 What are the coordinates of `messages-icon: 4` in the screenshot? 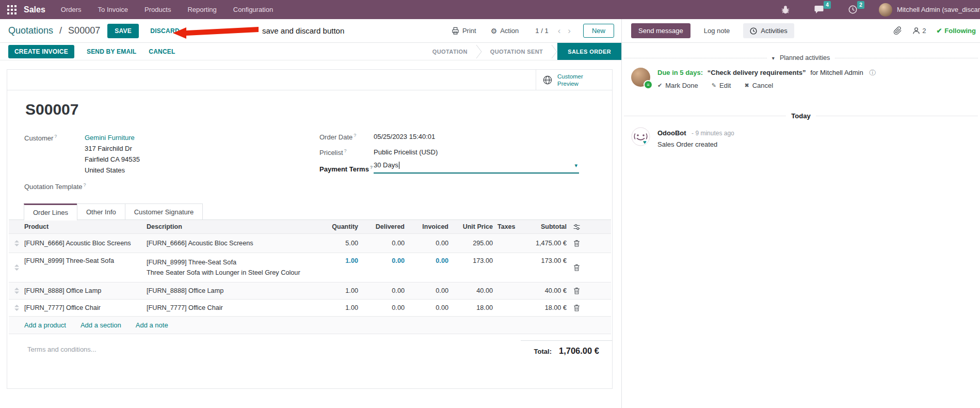 It's located at (819, 9).